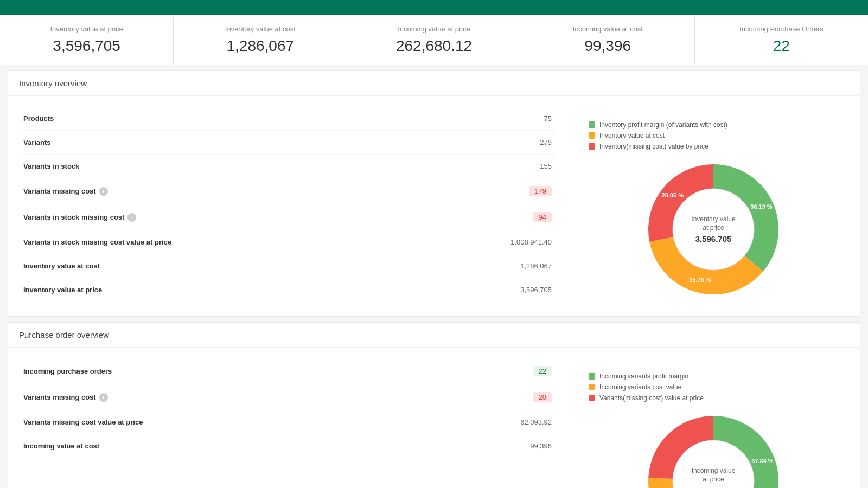 The image size is (868, 488). Describe the element at coordinates (658, 125) in the screenshot. I see `legend-item: Inventory profit margin (of variants wit…` at that location.